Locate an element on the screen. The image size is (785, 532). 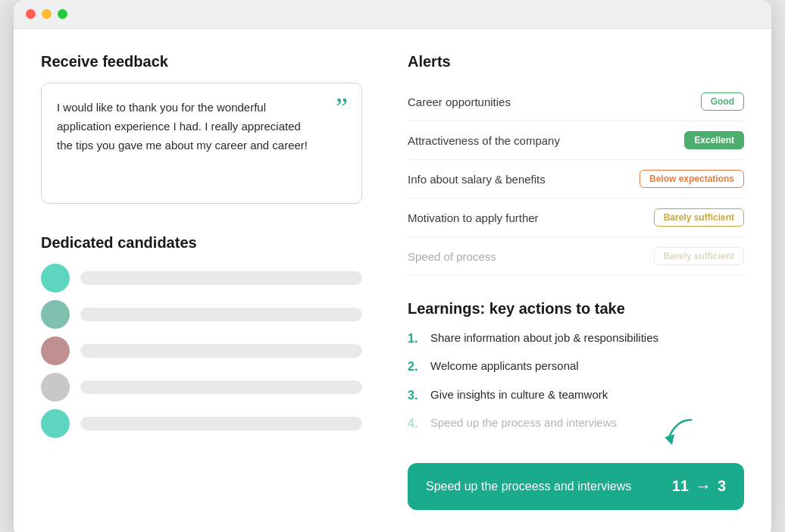
learnings-title: Learnings: key actions to take is located at coordinates (576, 309).